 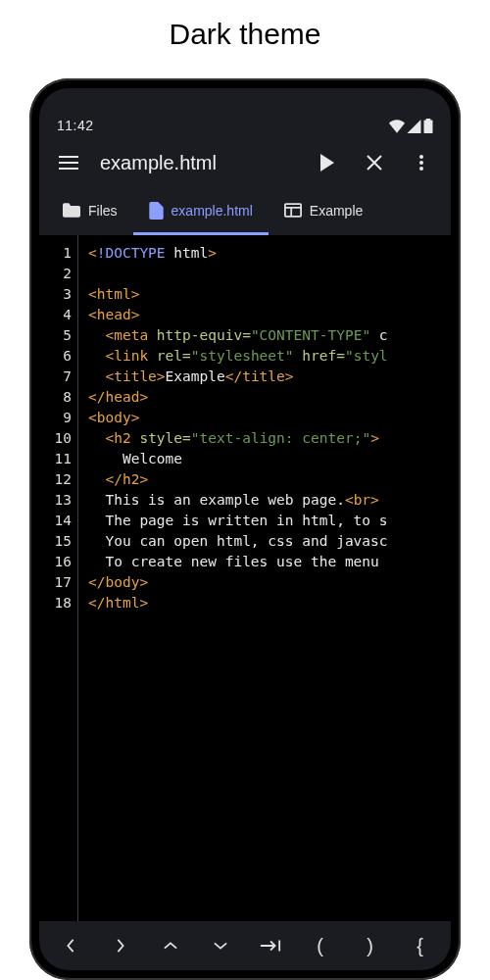 What do you see at coordinates (59, 603) in the screenshot?
I see `line-number-gutter: 123456789101112131415161718` at bounding box center [59, 603].